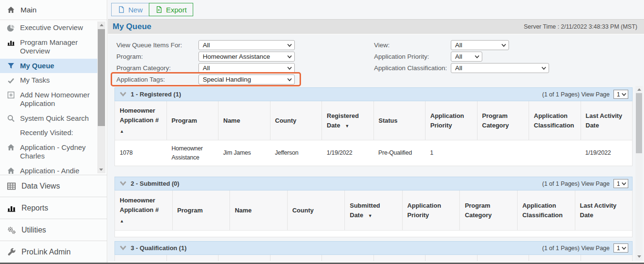  Describe the element at coordinates (11, 95) in the screenshot. I see `plus-square-icon` at that location.